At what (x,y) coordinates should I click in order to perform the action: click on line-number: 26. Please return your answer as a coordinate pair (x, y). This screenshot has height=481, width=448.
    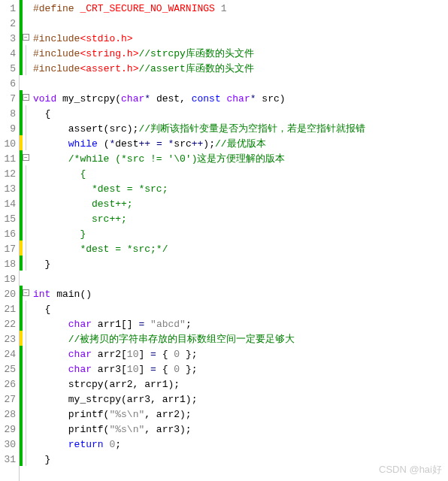
    Looking at the image, I should click on (9, 385).